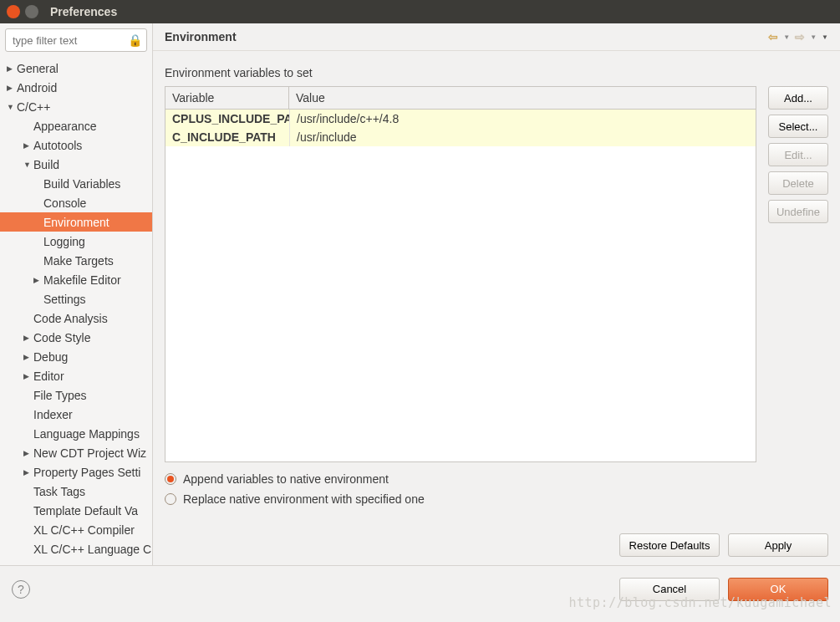  I want to click on bottom-bar: ? Cancel OK, so click(420, 589).